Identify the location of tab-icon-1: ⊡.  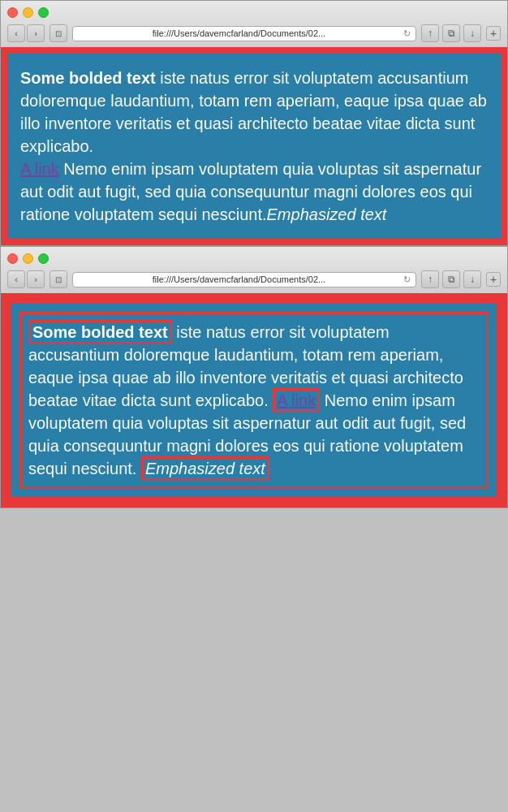
(58, 33).